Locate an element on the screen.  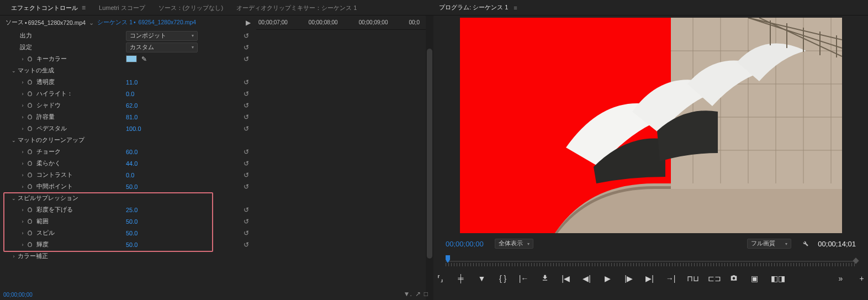
value-range: 50.0 is located at coordinates (131, 222).